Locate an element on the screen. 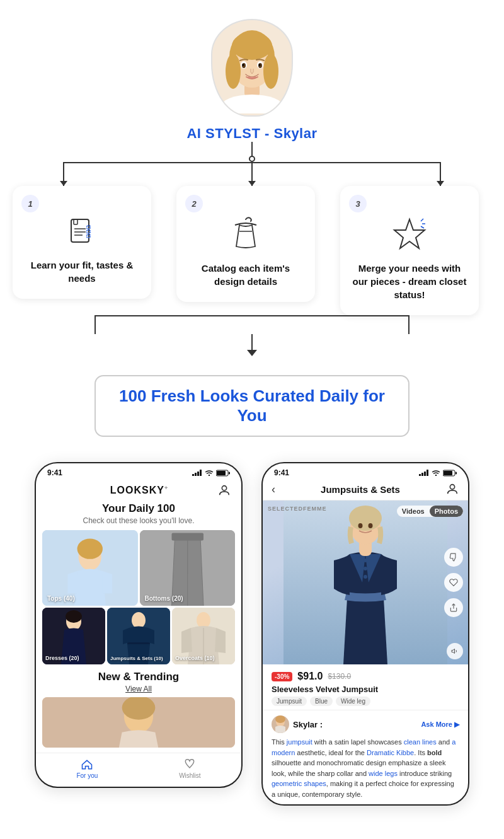 This screenshot has width=504, height=839. ask-more-button: Ask More ▶ is located at coordinates (440, 725).